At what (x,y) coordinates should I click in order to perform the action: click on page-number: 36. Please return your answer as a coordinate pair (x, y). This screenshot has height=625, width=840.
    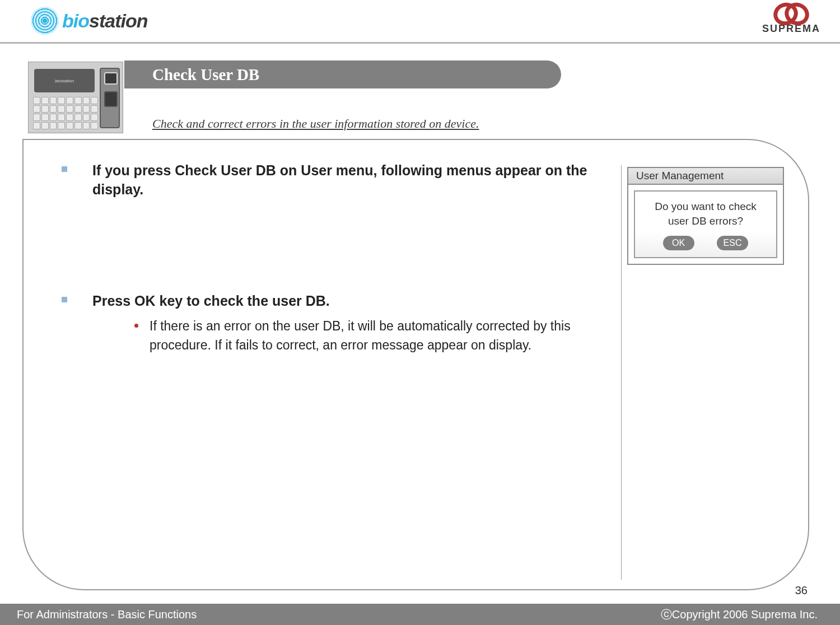
    Looking at the image, I should click on (801, 590).